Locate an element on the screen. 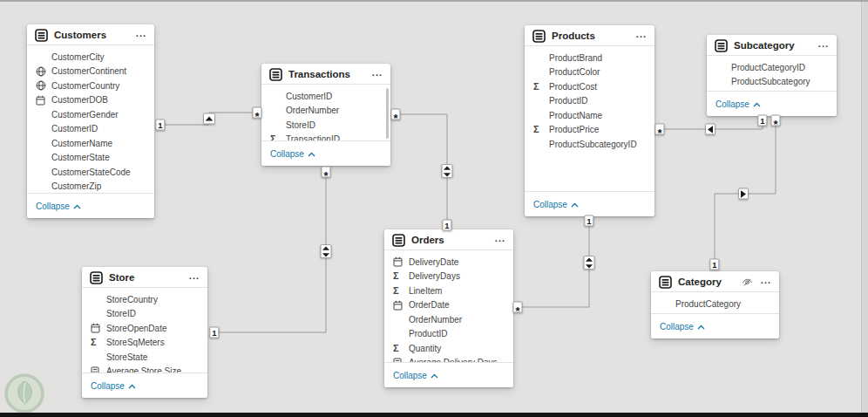  table-card-products: Products ... ProductBrandProductColorΣPr… is located at coordinates (589, 120).